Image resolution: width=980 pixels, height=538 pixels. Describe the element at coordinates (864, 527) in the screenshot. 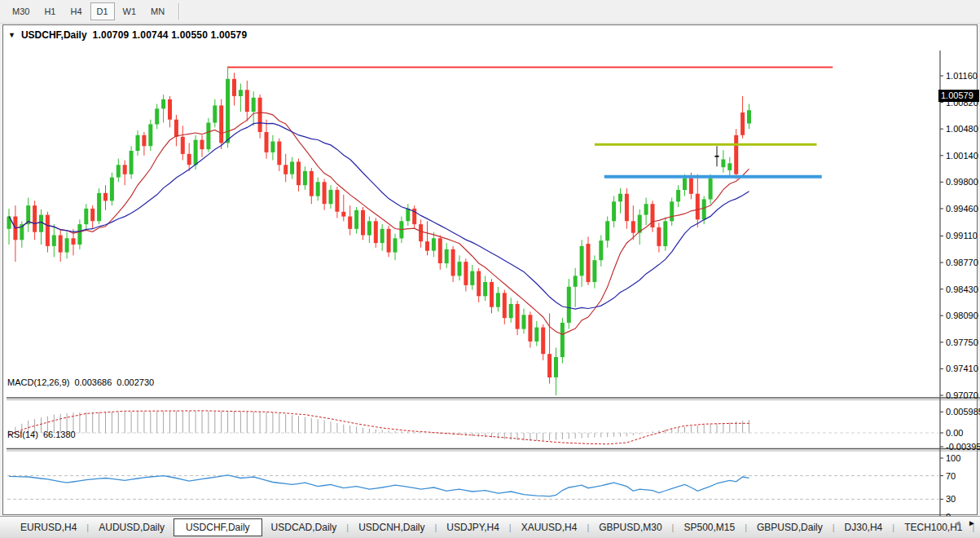

I see `chart-tab-dj30-h4: DJ30,H4` at that location.